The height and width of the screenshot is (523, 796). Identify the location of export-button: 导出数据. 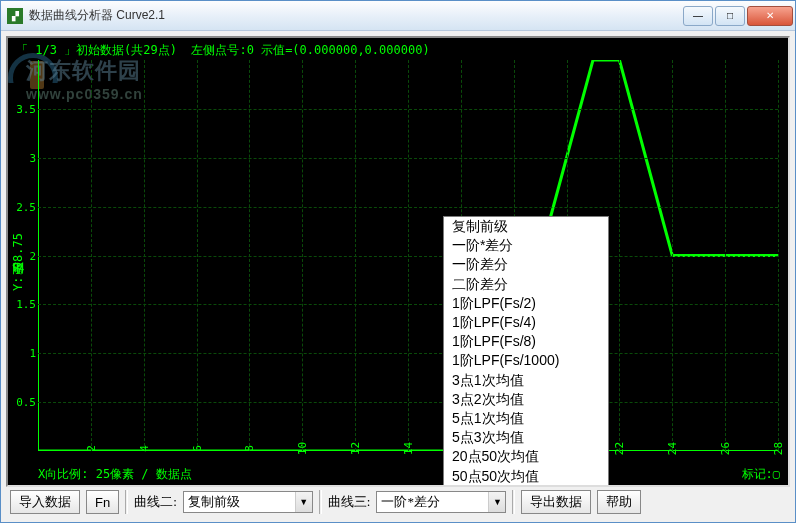
(556, 502).